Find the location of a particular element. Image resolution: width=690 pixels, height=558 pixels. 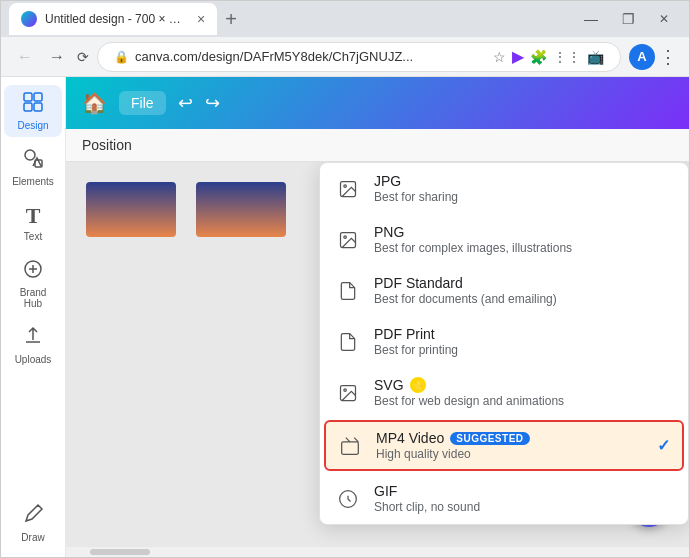

gif-icon is located at coordinates (348, 499).